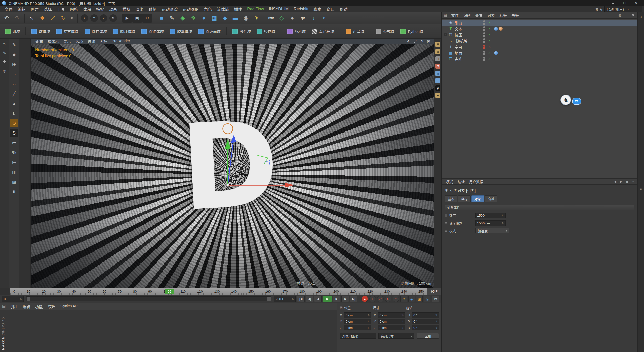 Image resolution: width=644 pixels, height=352 pixels. I want to click on subdivision-surface: ◈, so click(183, 18).